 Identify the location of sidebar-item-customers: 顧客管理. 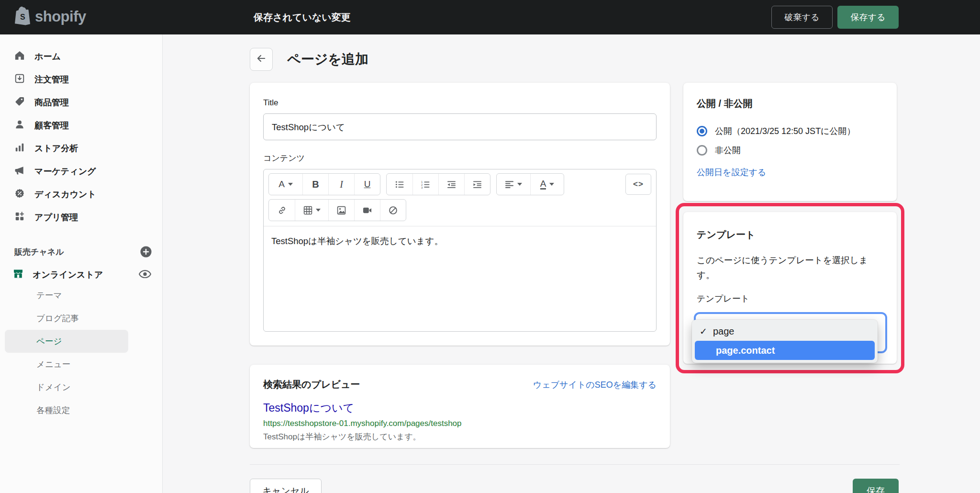
(81, 125).